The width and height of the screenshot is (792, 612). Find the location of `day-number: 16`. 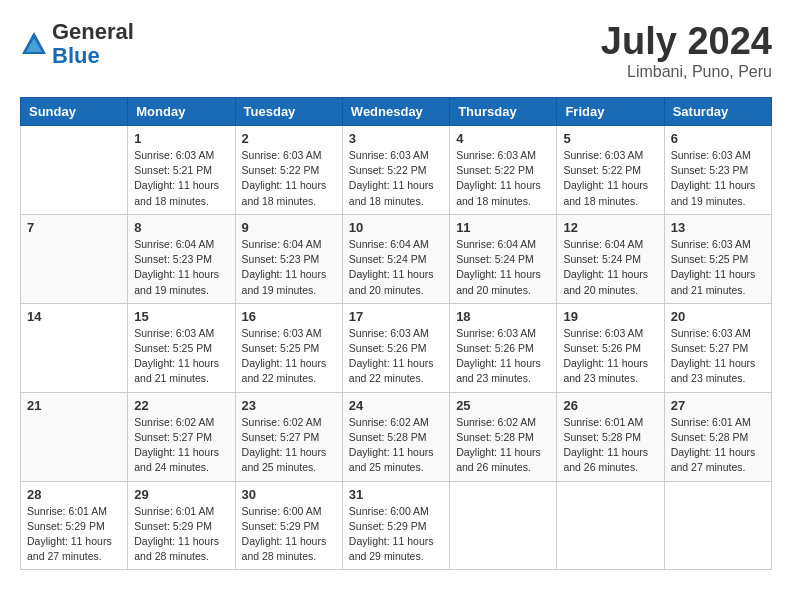

day-number: 16 is located at coordinates (289, 316).